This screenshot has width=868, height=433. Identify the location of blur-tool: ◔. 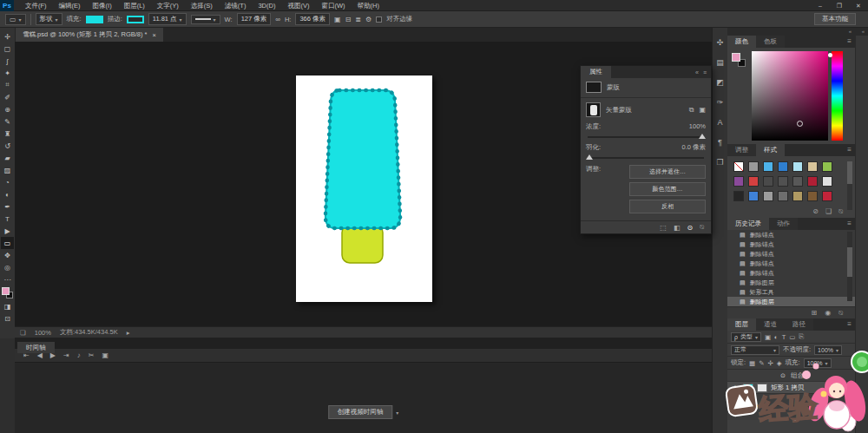
(7, 182).